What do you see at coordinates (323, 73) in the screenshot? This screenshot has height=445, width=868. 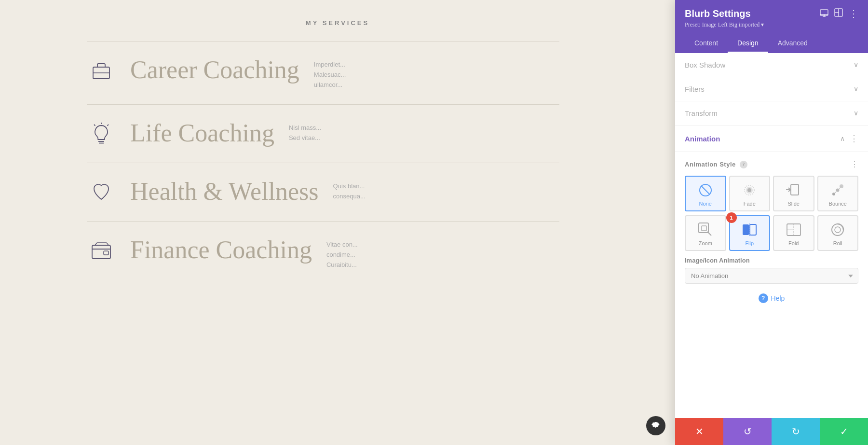 I see `service-item-career: Career Coaching Imperdiet...Malesuac...u…` at bounding box center [323, 73].